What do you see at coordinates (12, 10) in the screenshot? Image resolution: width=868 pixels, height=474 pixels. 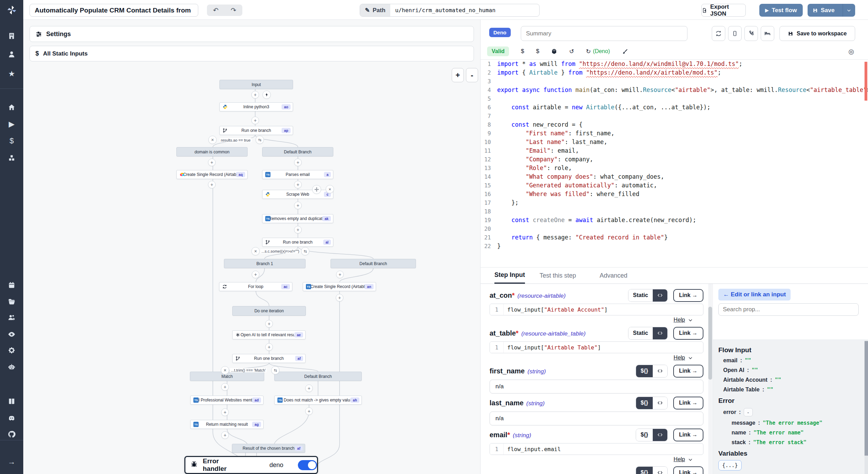 I see `windmill-logo` at bounding box center [12, 10].